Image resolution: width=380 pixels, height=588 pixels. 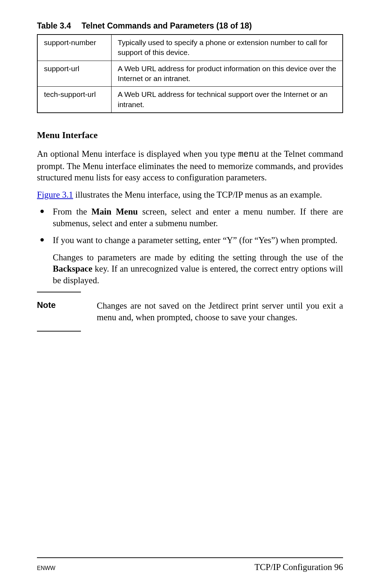 What do you see at coordinates (198, 194) in the screenshot?
I see `para-text: illustrates the Menu interface, using th…` at bounding box center [198, 194].